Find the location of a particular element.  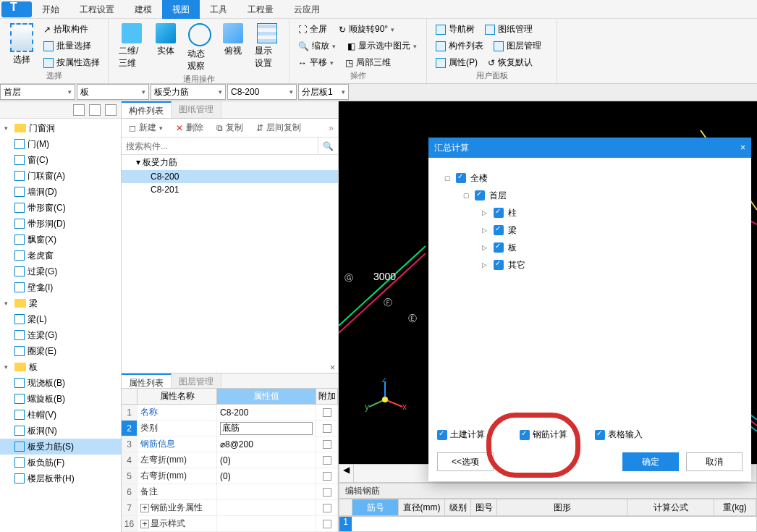

tab-proplist: 属性列表 is located at coordinates (146, 381).